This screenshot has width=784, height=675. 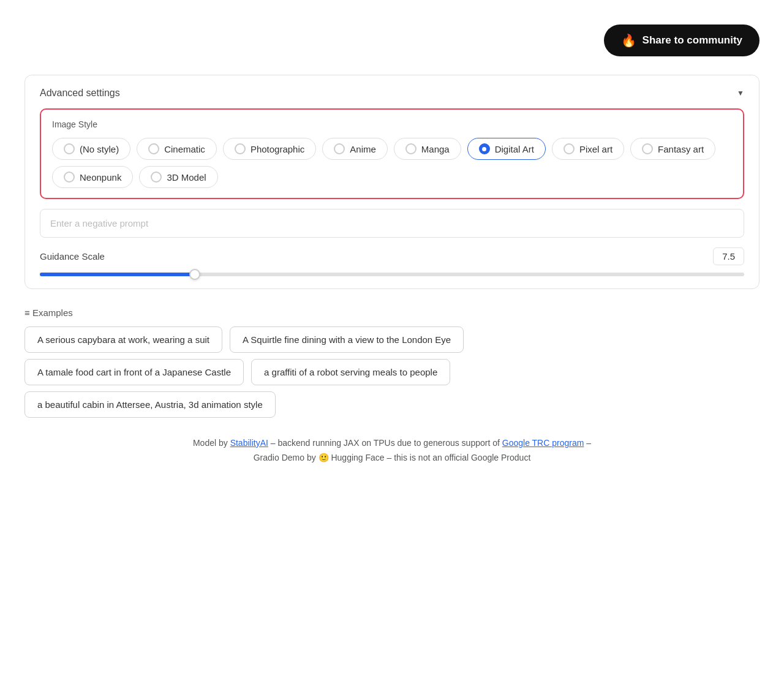 I want to click on example-chip-capybara: A serious capybara at work, wearing a su…, so click(x=124, y=339).